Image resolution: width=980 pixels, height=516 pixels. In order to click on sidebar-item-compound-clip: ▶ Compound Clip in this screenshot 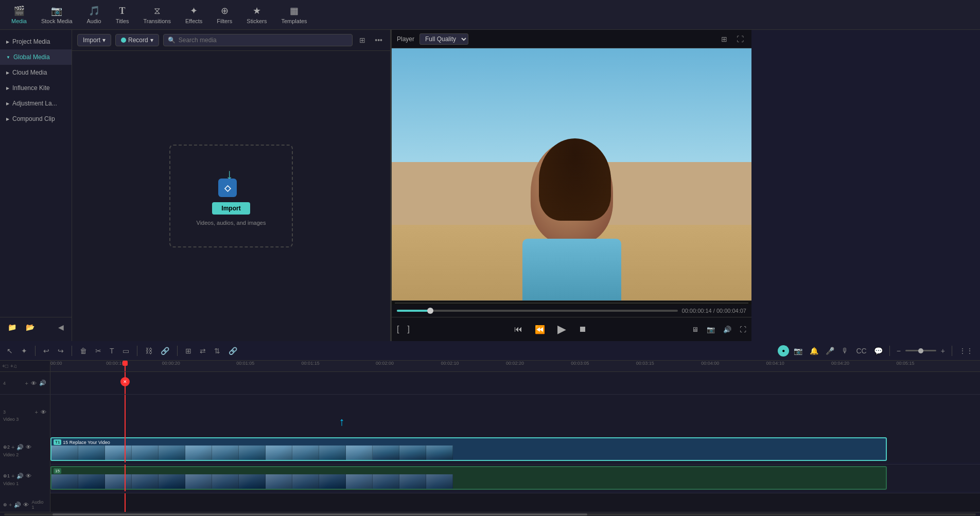, I will do `click(36, 119)`.